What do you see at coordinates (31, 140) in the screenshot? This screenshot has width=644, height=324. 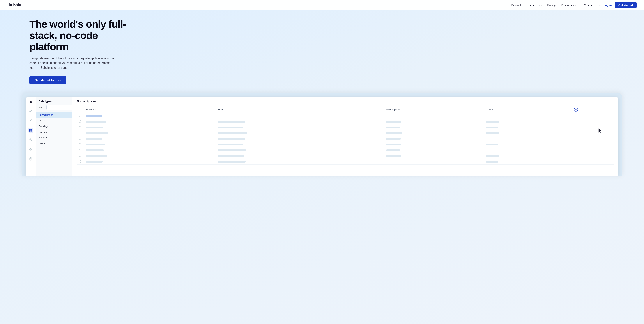 I see `sidebar-styles-icon` at bounding box center [31, 140].